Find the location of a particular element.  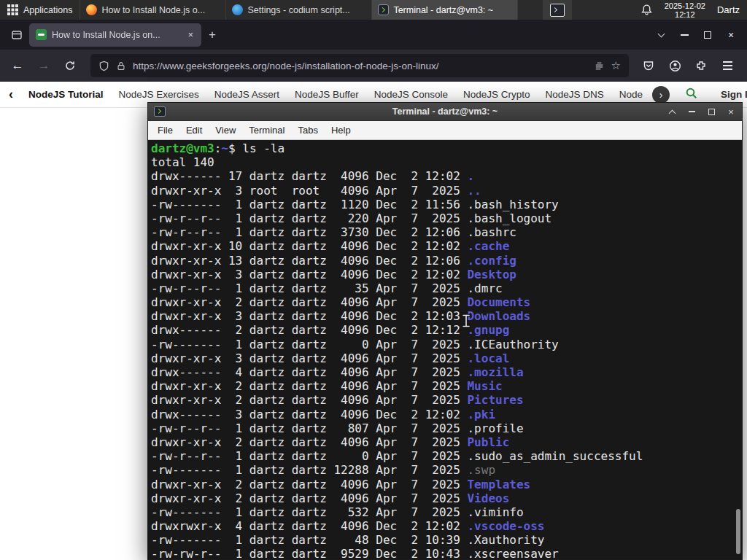

terminal-listing-row: drwxr-xr-x 10 dartz dartz 4096 Dec 2 12:… is located at coordinates (446, 246).